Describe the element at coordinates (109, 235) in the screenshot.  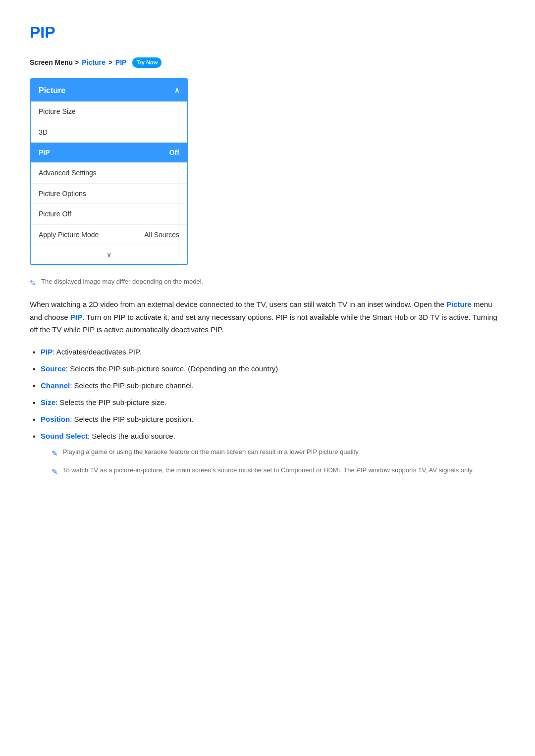
I see `menu-item-apply-picture-mode: Apply Picture Mode All Sources` at that location.